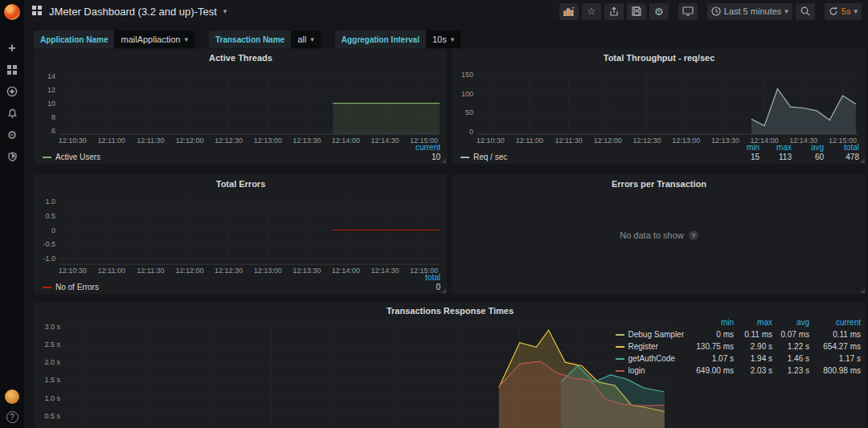 The width and height of the screenshot is (868, 428). I want to click on svg-text: 0.5 s, so click(52, 416).